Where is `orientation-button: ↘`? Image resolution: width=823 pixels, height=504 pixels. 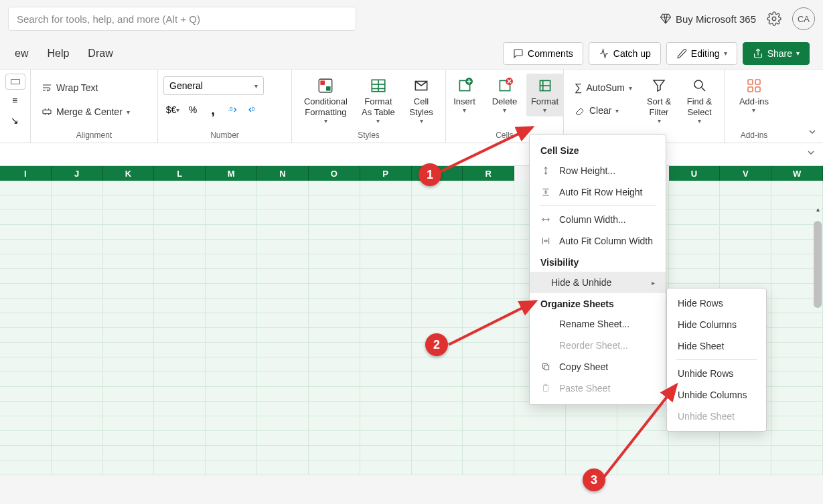 orientation-button: ↘ is located at coordinates (15, 120).